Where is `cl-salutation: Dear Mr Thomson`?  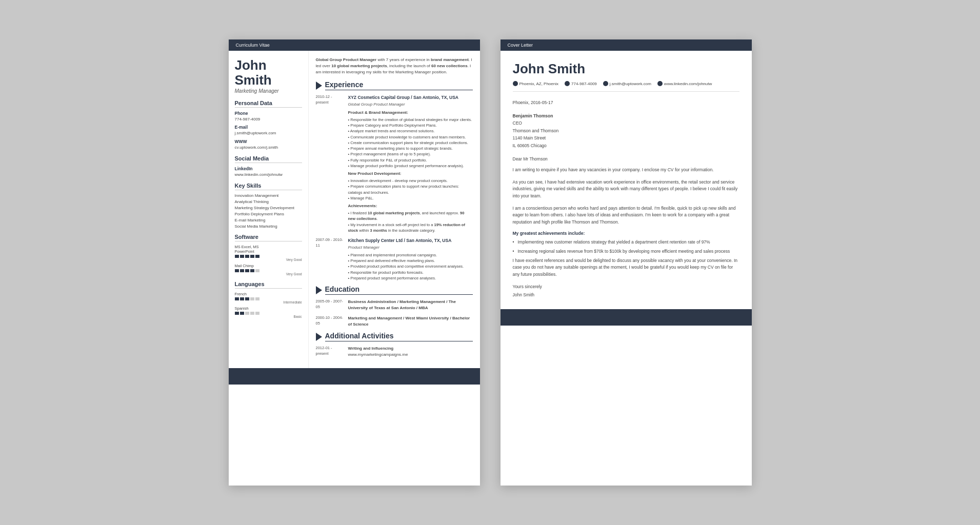
cl-salutation: Dear Mr Thomson is located at coordinates (626, 159).